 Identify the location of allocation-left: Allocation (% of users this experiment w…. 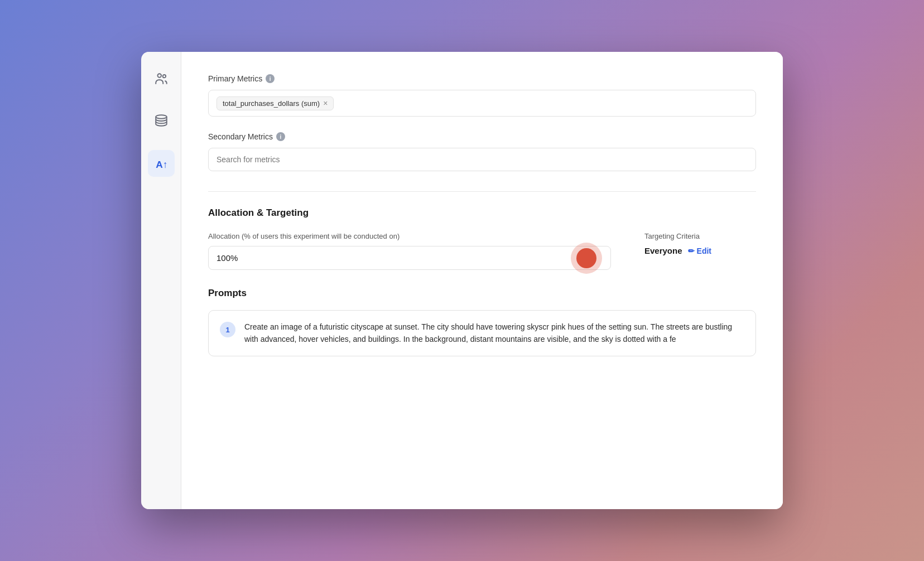
(410, 251).